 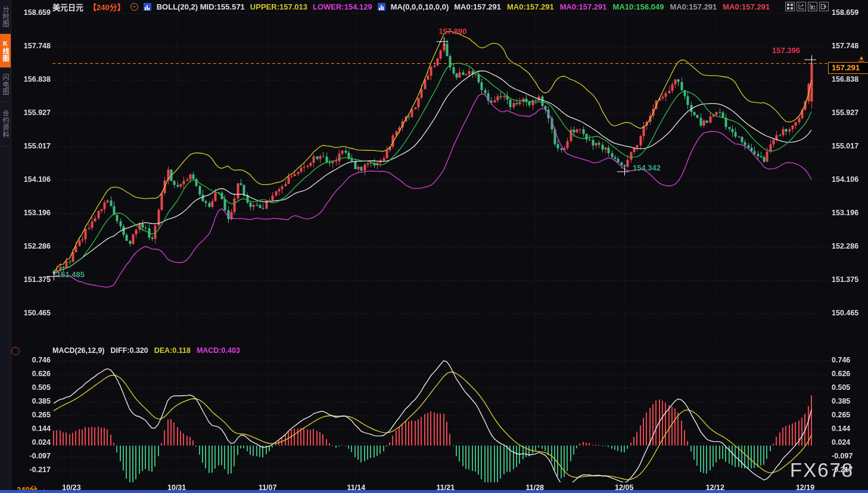 What do you see at coordinates (420, 7) in the screenshot?
I see `ma-label: MA(0,0,0,10,0,0)` at bounding box center [420, 7].